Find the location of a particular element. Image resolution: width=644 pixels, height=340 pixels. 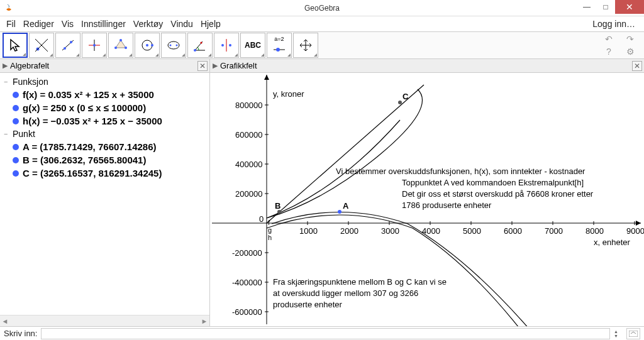

redo-button: ↷ is located at coordinates (630, 39).